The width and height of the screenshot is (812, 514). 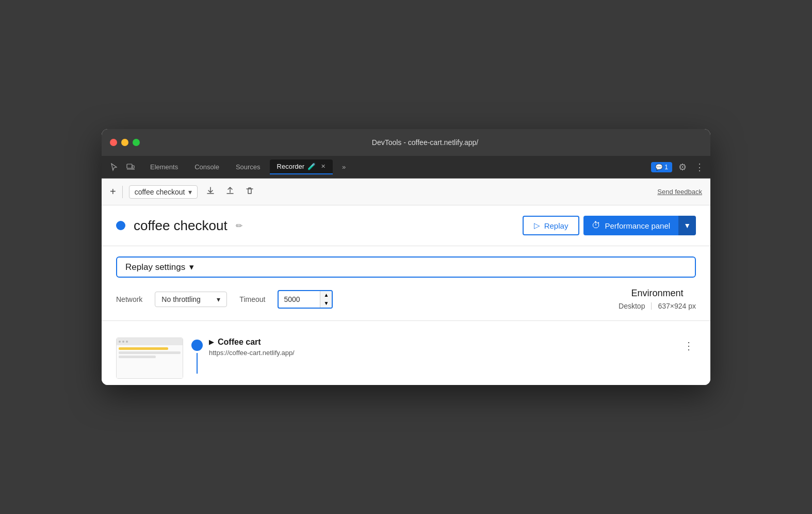 I want to click on step-dot-line: ▶ Coffee cart https://coffee-cart.netlif…, so click(x=243, y=356).